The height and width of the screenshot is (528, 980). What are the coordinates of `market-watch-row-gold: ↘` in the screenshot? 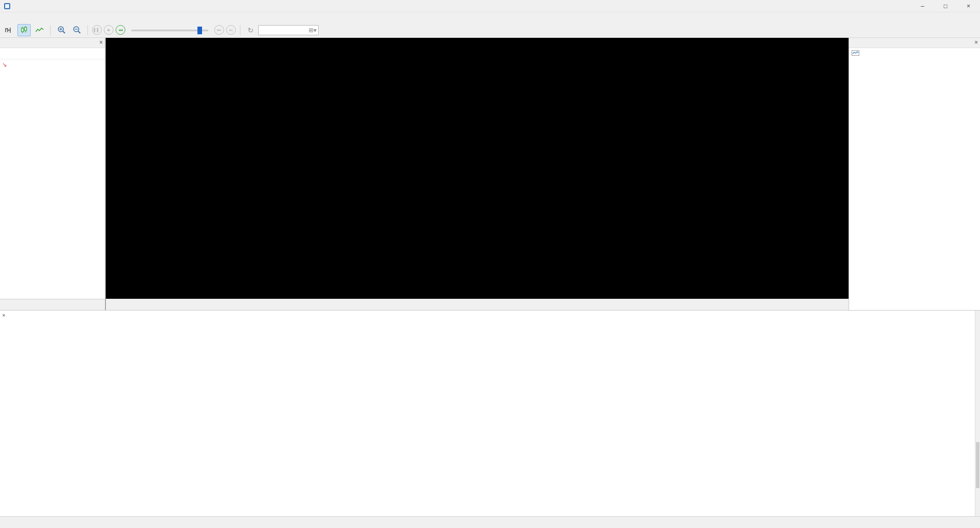 It's located at (52, 64).